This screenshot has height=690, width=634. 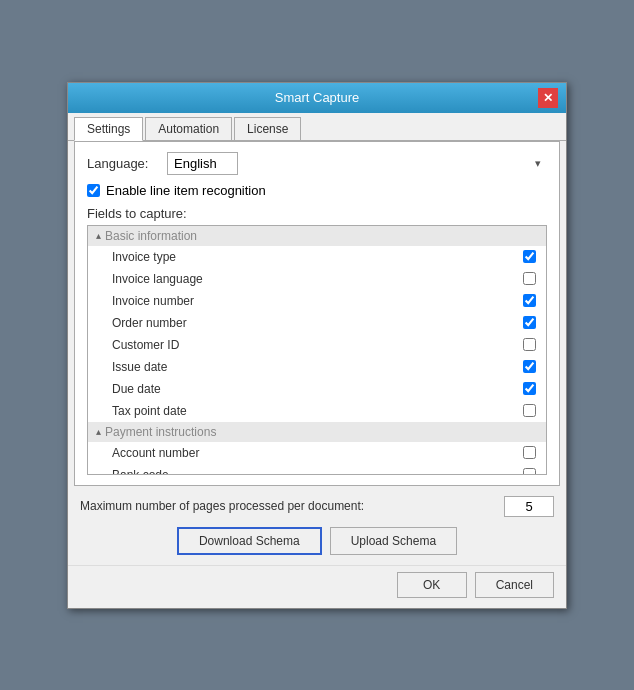 I want to click on download-schema-button: Download Schema, so click(x=250, y=541).